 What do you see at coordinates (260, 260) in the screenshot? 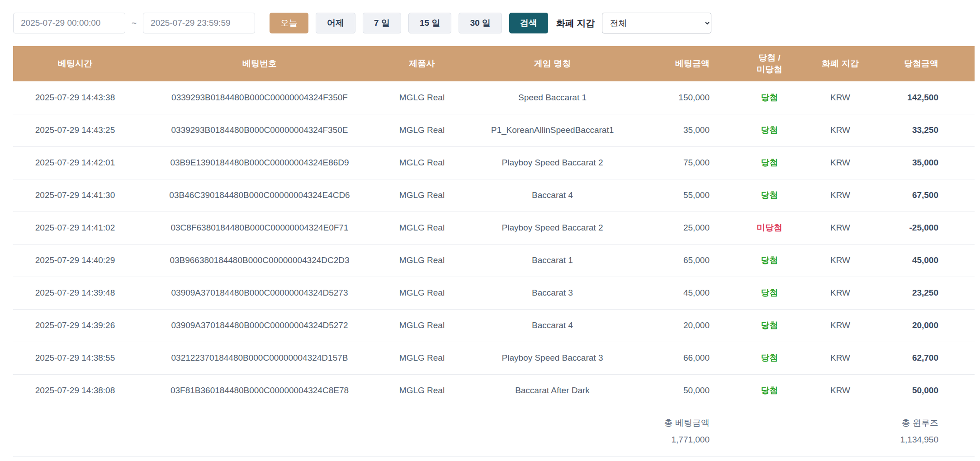
I see `cell-bet-number: 03B966380184480B000C00000004324DC2D3` at bounding box center [260, 260].